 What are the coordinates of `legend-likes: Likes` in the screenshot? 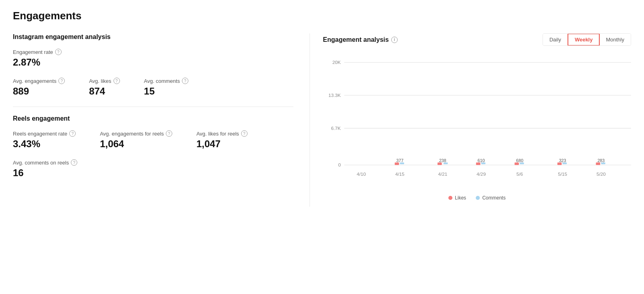 It's located at (457, 198).